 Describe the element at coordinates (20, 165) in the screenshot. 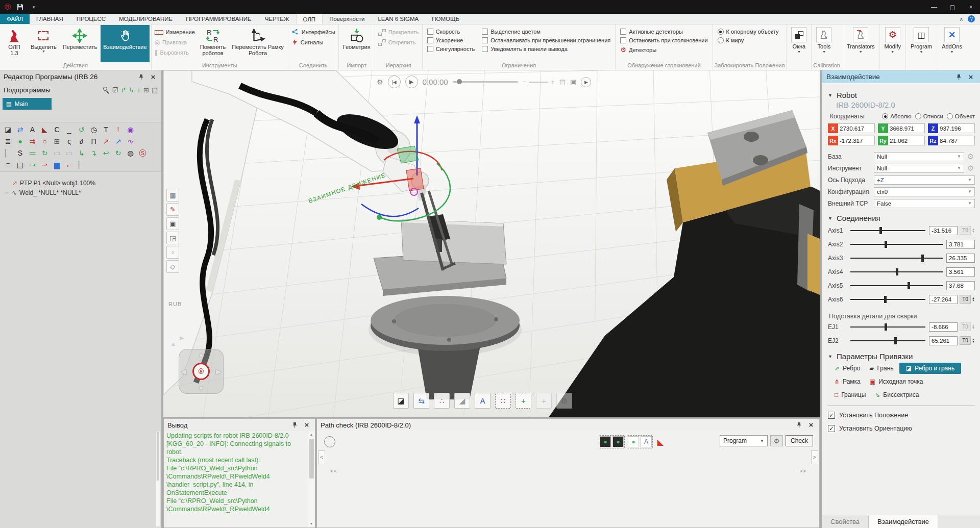

I see `editor-tool-icon: ▤` at that location.